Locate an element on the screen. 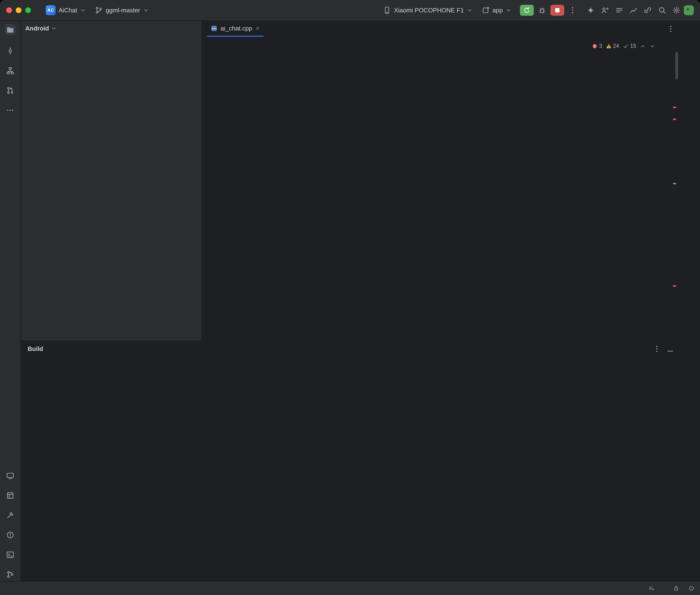 Image resolution: width=700 pixels, height=595 pixels. settings-icon is located at coordinates (676, 10).